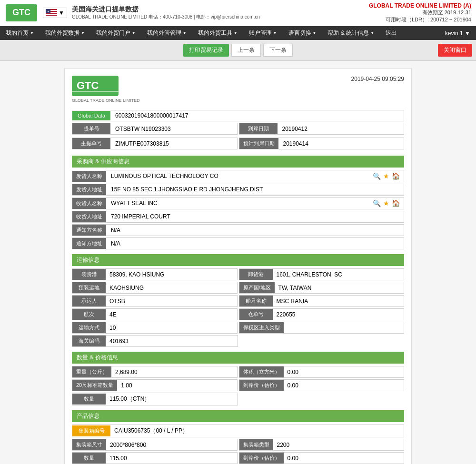 This screenshot has width=476, height=464. What do you see at coordinates (155, 372) in the screenshot?
I see `weight-row: 重量（公斤） 2,689.00` at bounding box center [155, 372].